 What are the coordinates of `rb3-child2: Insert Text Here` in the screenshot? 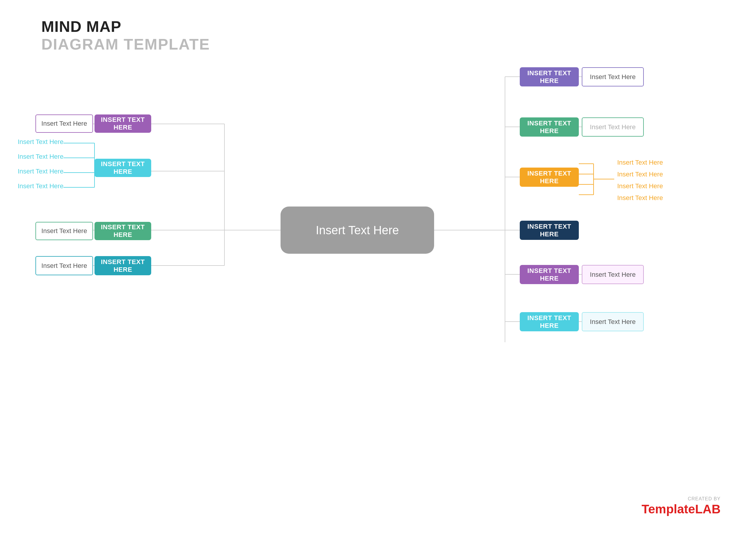 It's located at (640, 174).